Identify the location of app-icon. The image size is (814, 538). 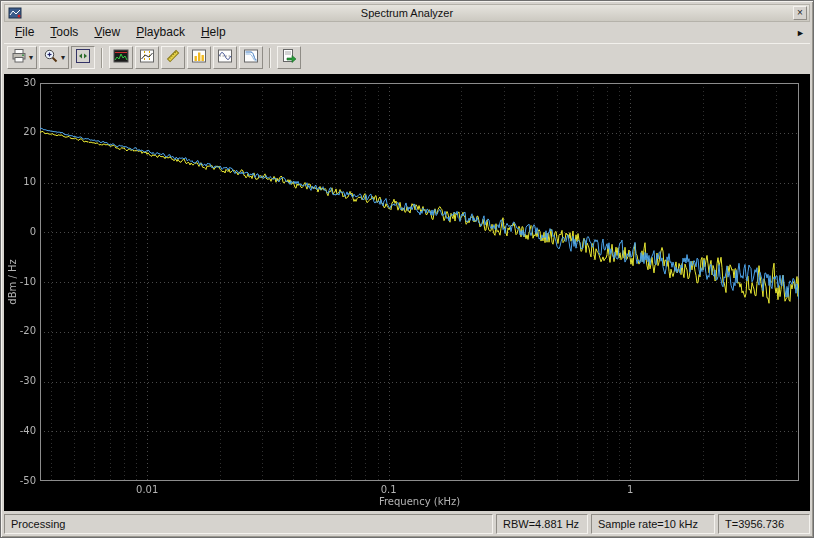
(15, 13).